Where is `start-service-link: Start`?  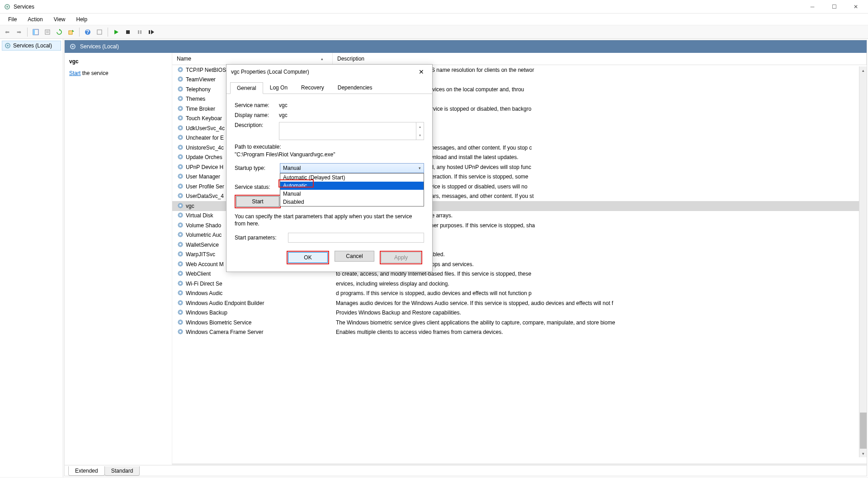 start-service-link: Start is located at coordinates (75, 73).